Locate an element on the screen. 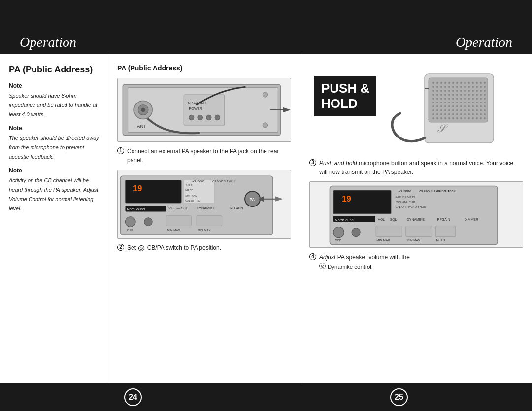  dynamike-icon: ⊙ is located at coordinates (322, 266).